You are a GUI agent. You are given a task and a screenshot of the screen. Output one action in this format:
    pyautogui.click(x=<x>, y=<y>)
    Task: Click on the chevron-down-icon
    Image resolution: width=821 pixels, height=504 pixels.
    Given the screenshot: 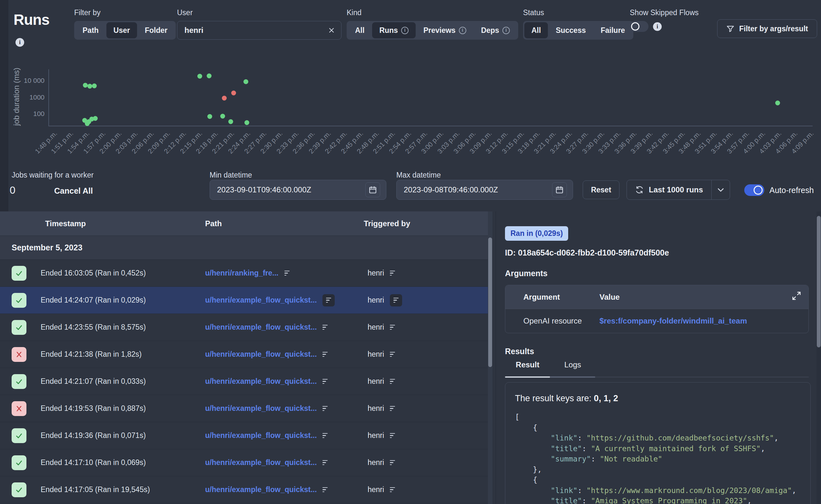 What is the action you would take?
    pyautogui.click(x=721, y=190)
    